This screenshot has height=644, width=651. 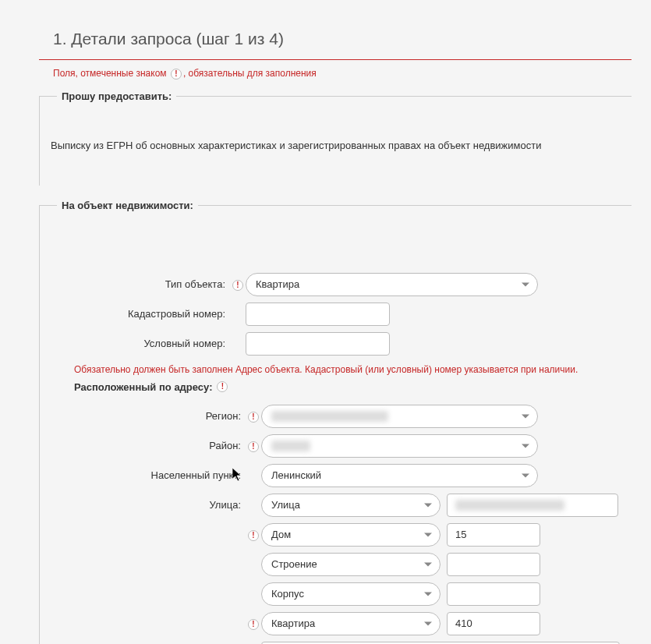 I want to click on section-address-label: Расположенный по адресу: !, so click(x=348, y=387).